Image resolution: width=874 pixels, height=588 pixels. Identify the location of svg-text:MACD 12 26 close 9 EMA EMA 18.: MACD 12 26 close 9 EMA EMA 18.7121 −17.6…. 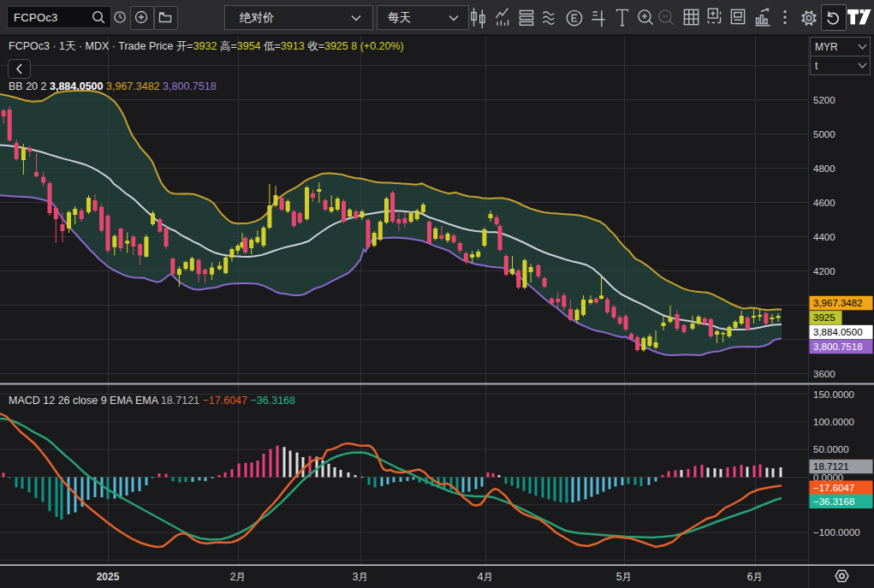
(152, 401).